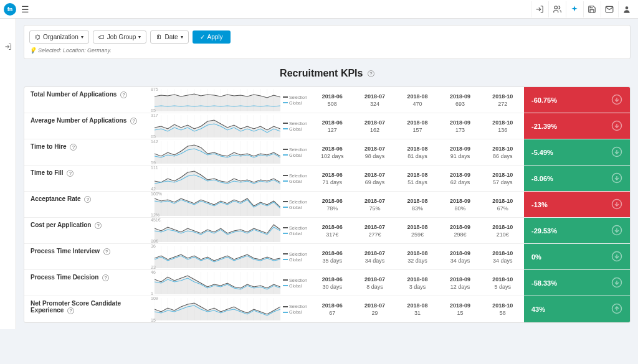  Describe the element at coordinates (319, 9) in the screenshot. I see `topbar: fn ☰` at that location.